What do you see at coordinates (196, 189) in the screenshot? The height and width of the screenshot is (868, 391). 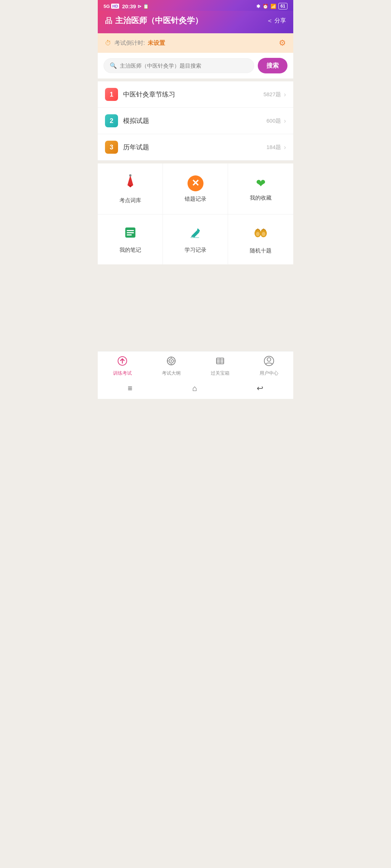 I see `tool-cuoti: ✕ 错题记录` at bounding box center [196, 189].